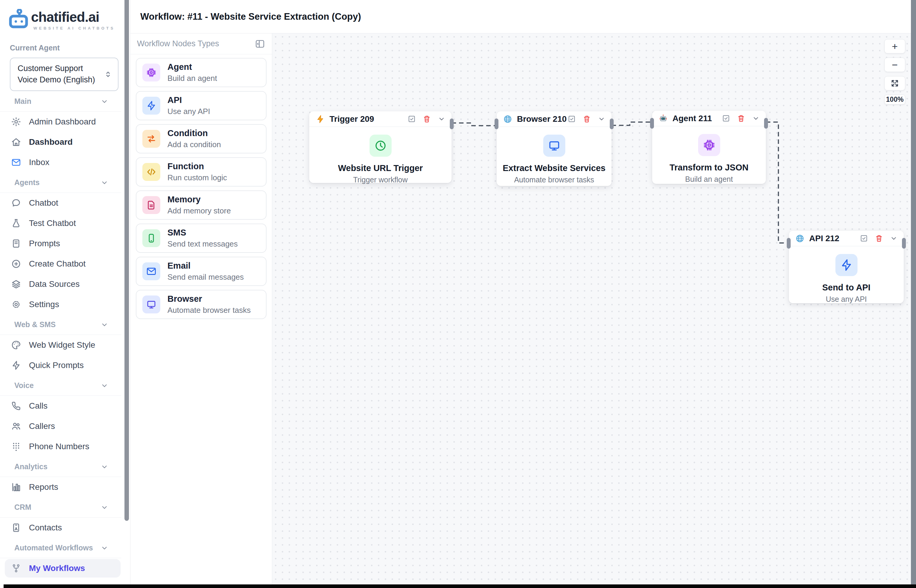  I want to click on palette-card-desc: Send text messages, so click(203, 244).